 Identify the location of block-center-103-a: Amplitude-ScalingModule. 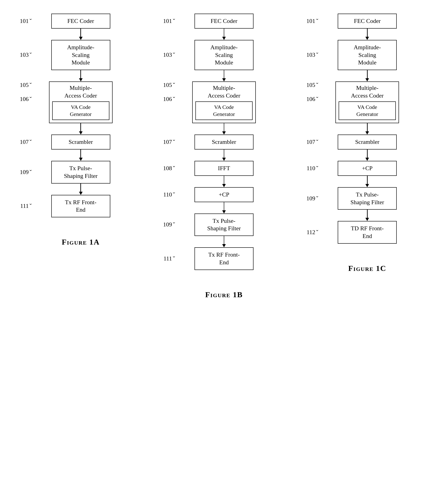
(81, 55).